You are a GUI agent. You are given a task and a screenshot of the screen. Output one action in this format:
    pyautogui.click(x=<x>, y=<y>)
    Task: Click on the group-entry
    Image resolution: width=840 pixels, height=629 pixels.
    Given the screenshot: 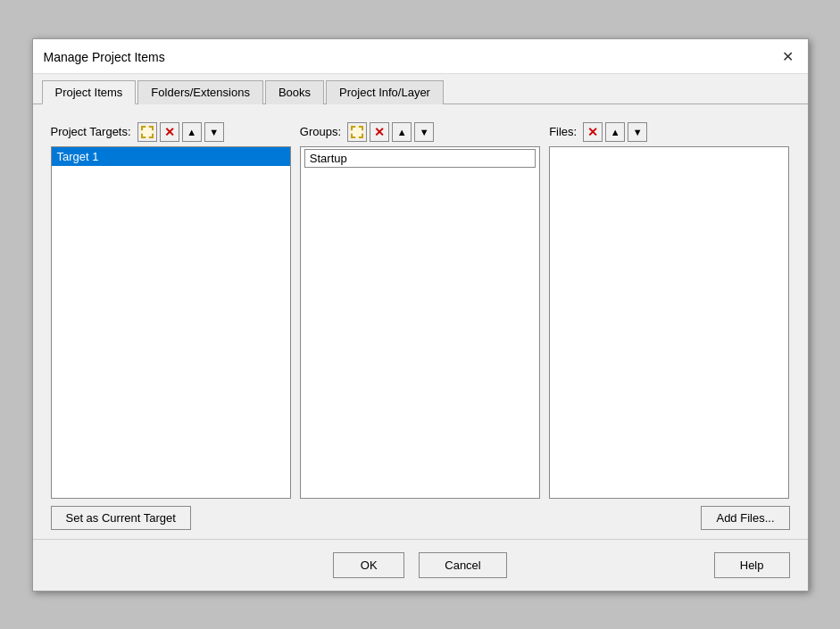 What is the action you would take?
    pyautogui.click(x=420, y=159)
    